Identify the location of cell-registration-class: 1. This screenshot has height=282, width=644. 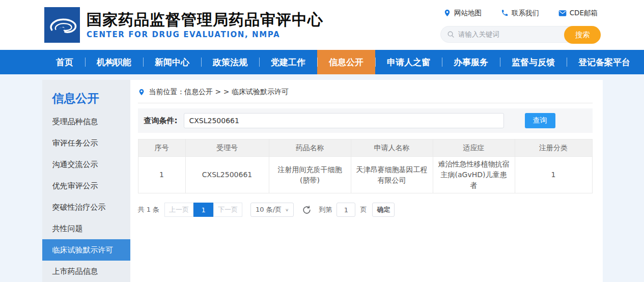
(553, 175).